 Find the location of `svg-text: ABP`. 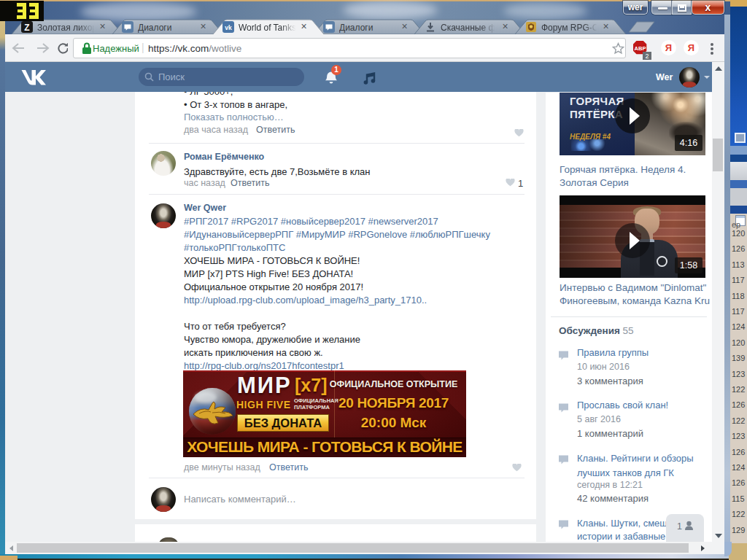

svg-text: ABP is located at coordinates (640, 48).